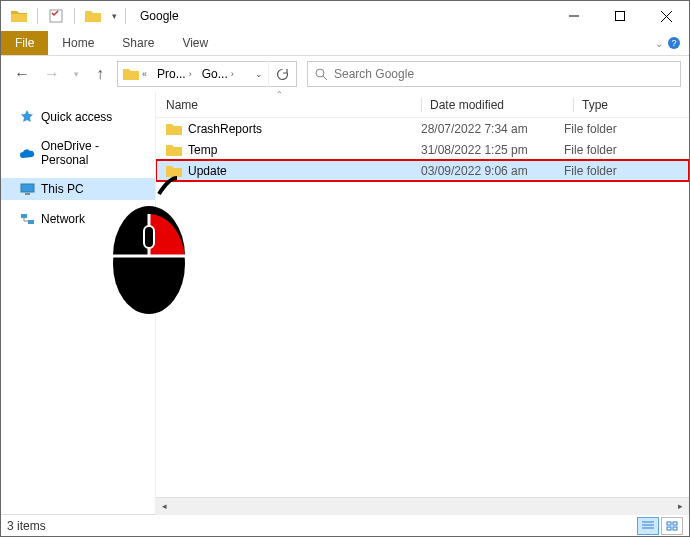 This screenshot has height=537, width=690. I want to click on file-row: Update 03/09/2022 9:06 am File folder, so click(422, 170).